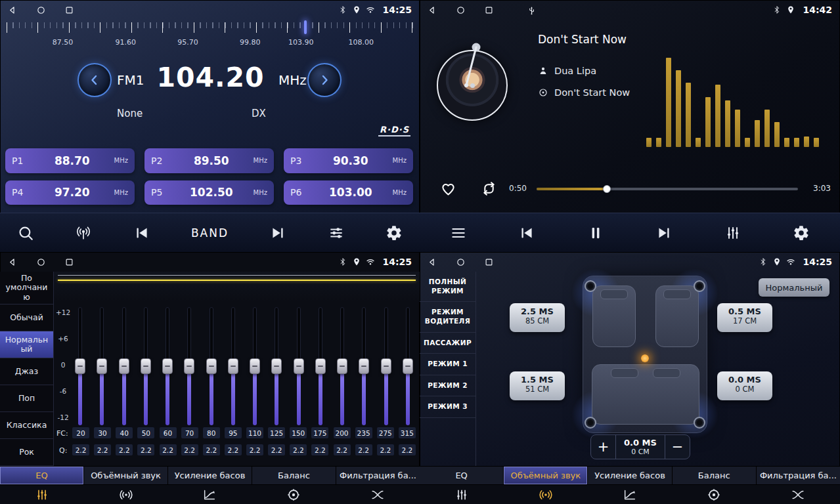  What do you see at coordinates (664, 233) in the screenshot?
I see `next-track-icon` at bounding box center [664, 233].